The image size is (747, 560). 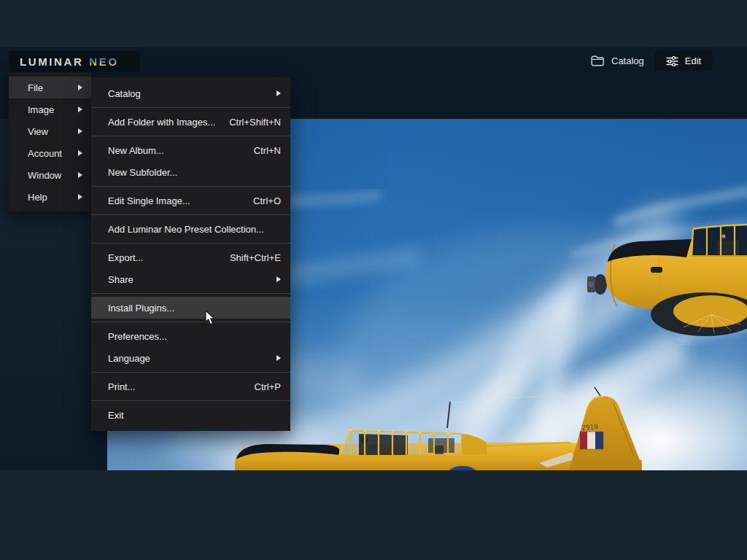 What do you see at coordinates (44, 175) in the screenshot?
I see `menubar-item-label: Window` at bounding box center [44, 175].